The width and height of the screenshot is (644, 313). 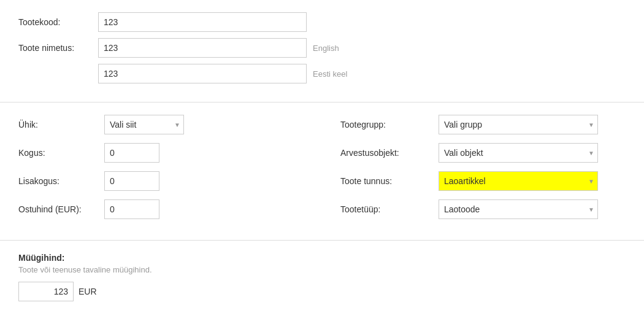 What do you see at coordinates (161, 125) in the screenshot?
I see `uhik-row: Ühik: Vali siit ▼` at bounding box center [161, 125].